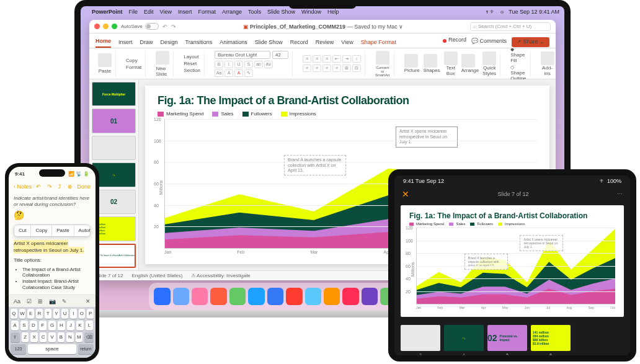 The height and width of the screenshot is (364, 640). I want to click on key-c: C, so click(43, 337).